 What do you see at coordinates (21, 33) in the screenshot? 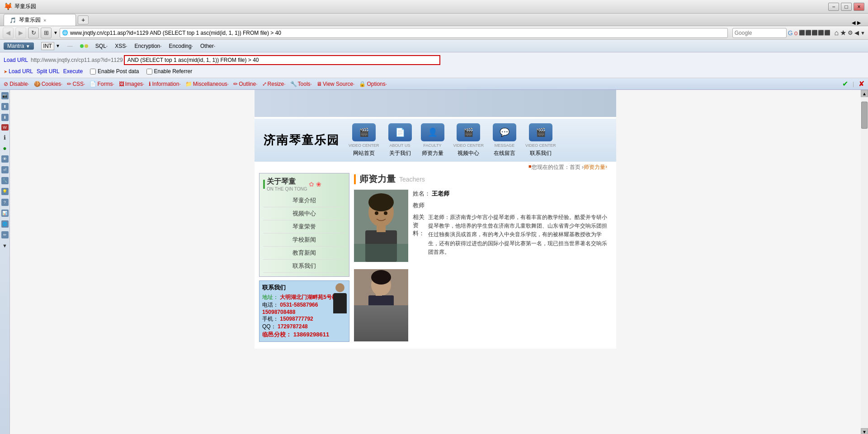
I see `forward-button: ▶` at bounding box center [21, 33].